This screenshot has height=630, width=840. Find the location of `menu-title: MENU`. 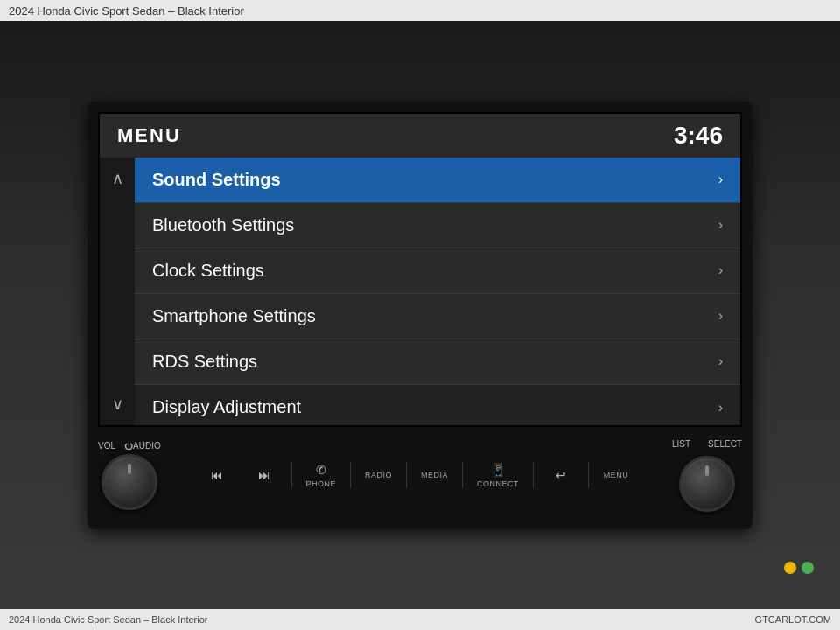

menu-title: MENU is located at coordinates (149, 136).